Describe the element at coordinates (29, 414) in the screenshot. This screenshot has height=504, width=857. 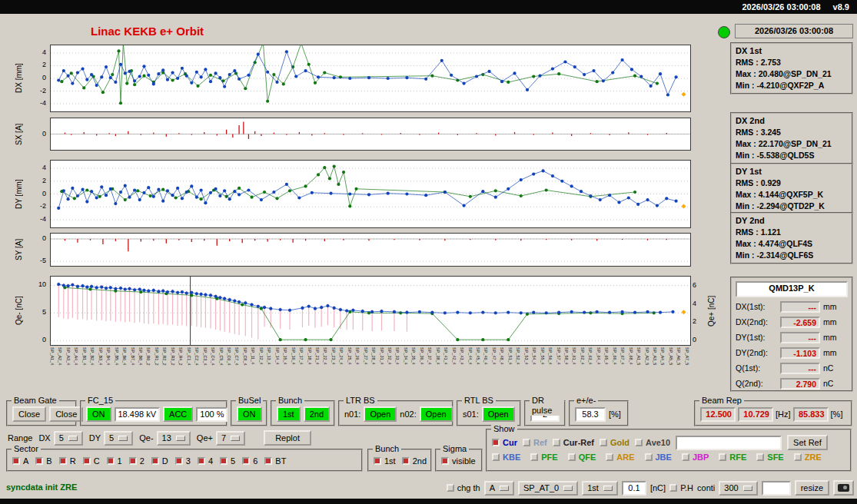
I see `beam-gate-close-button-1: Close` at that location.